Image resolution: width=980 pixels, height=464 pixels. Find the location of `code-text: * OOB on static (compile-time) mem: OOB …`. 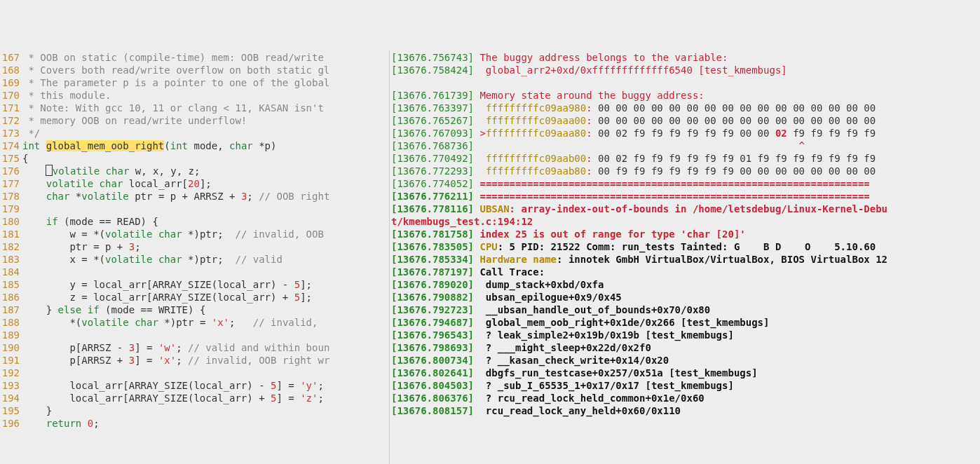

code-text: * OOB on static (compile-time) mem: OOB … is located at coordinates (176, 57).